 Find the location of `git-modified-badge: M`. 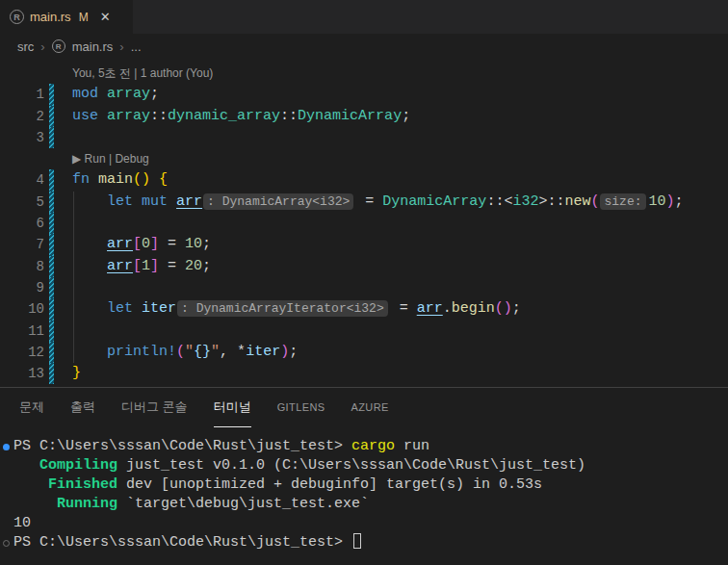

git-modified-badge: M is located at coordinates (84, 17).